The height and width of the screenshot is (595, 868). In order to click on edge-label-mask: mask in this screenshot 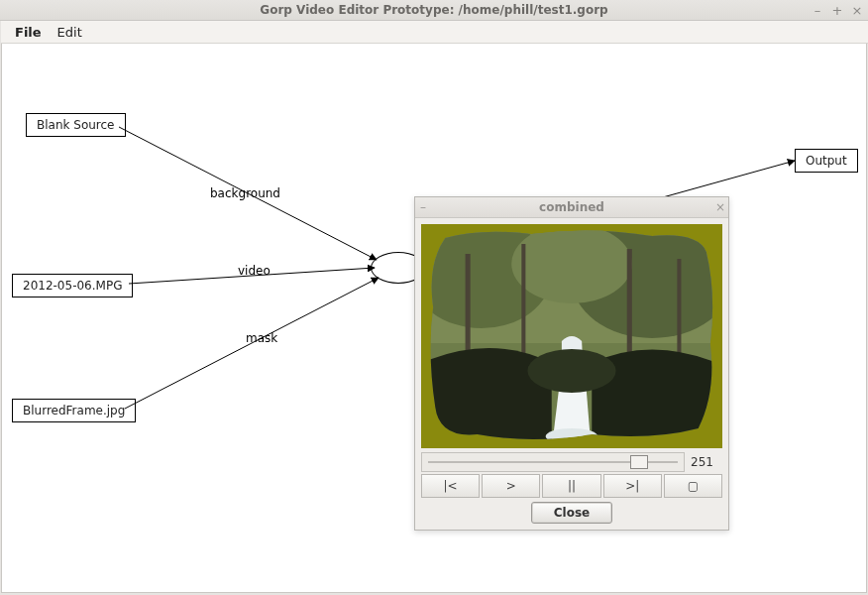, I will do `click(262, 338)`.